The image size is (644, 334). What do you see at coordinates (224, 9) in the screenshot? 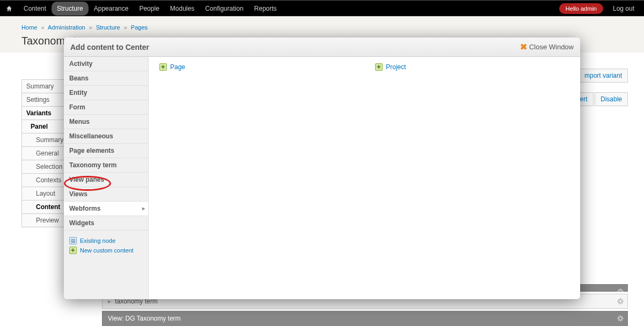
I see `toolbar-configuration: Configuration` at bounding box center [224, 9].